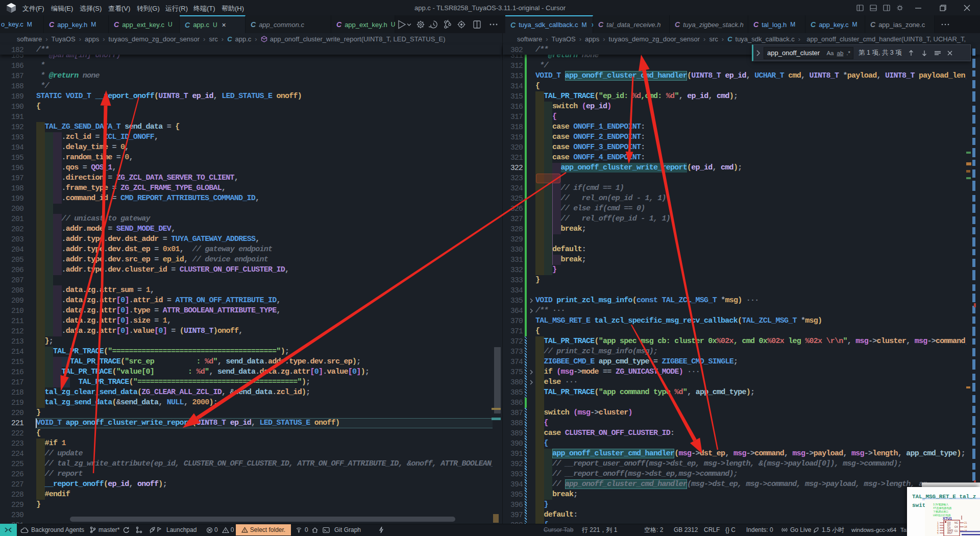 This screenshot has height=536, width=980. What do you see at coordinates (966, 523) in the screenshot?
I see `svg-text: 21` at bounding box center [966, 523].